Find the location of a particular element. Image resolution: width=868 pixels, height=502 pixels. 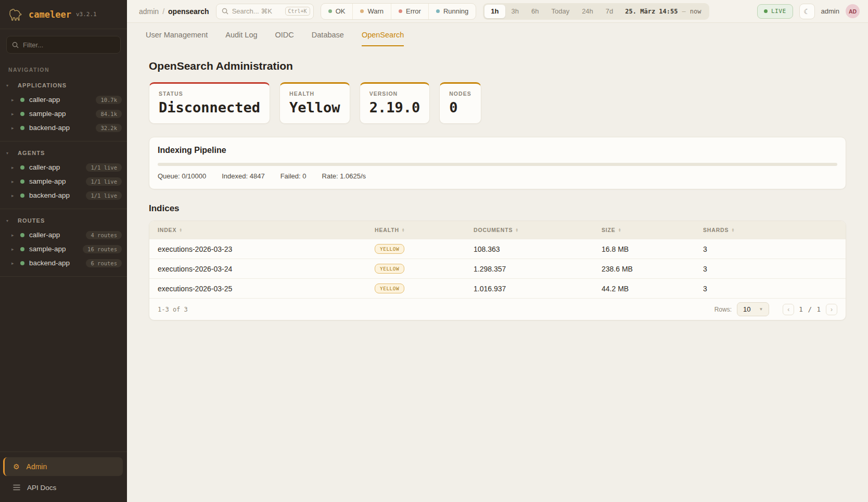

breadcrumb-parent: admin is located at coordinates (149, 11).